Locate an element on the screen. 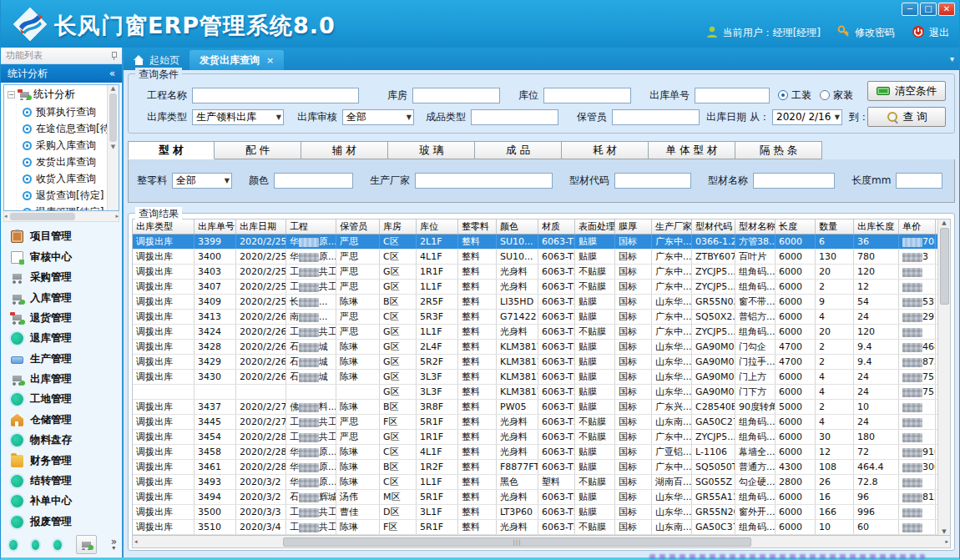 The width and height of the screenshot is (960, 560). tree-expander-icon: − is located at coordinates (12, 95).